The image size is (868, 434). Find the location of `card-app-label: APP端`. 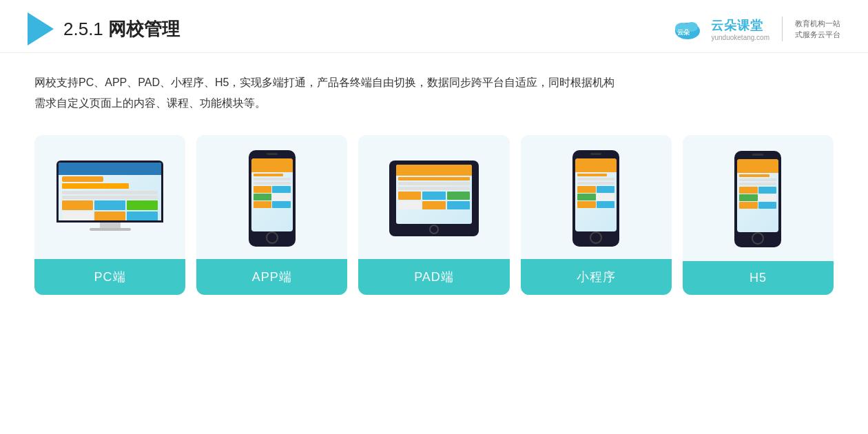

card-app-label: APP端 is located at coordinates (271, 277).